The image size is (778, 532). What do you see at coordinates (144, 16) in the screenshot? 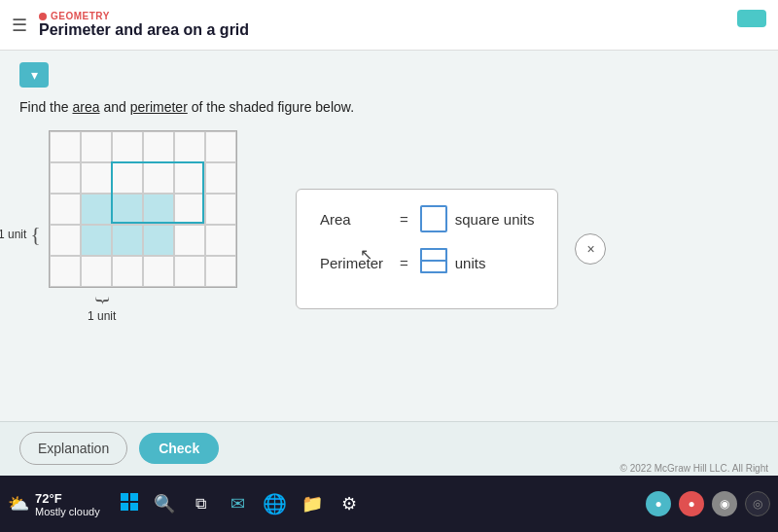
I see `category-label: GEOMETRY` at bounding box center [144, 16].